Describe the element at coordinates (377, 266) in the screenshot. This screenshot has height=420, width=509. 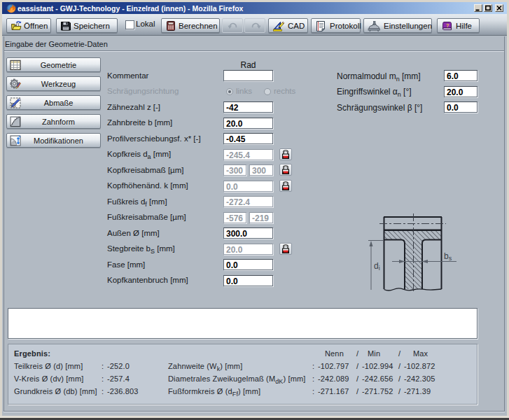
I see `svg-text: di` at that location.